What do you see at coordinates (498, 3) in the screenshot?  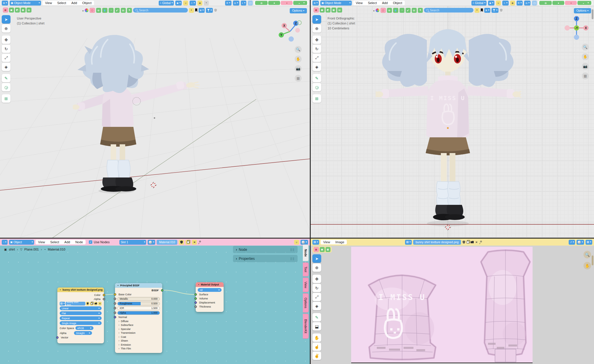 I see `snap-magnet-toggle: ∪` at bounding box center [498, 3].